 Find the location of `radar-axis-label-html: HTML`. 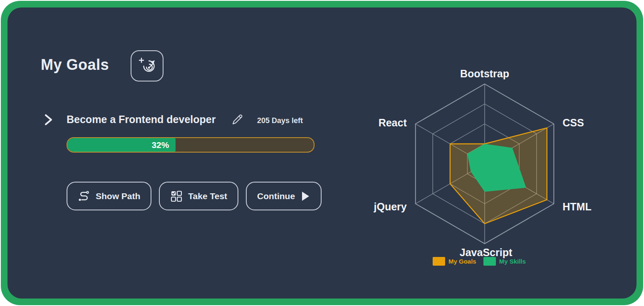

radar-axis-label-html: HTML is located at coordinates (577, 207).